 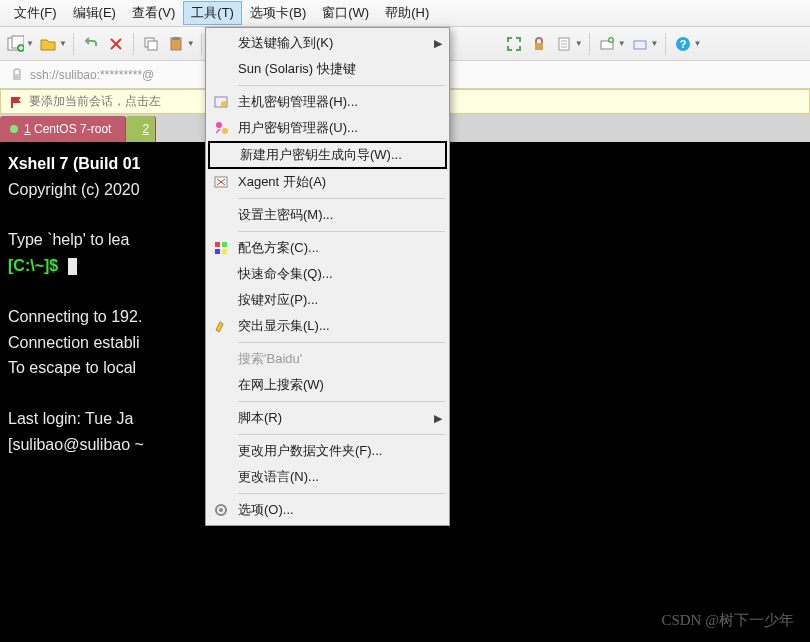 I want to click on status-dot, so click(x=14, y=129).